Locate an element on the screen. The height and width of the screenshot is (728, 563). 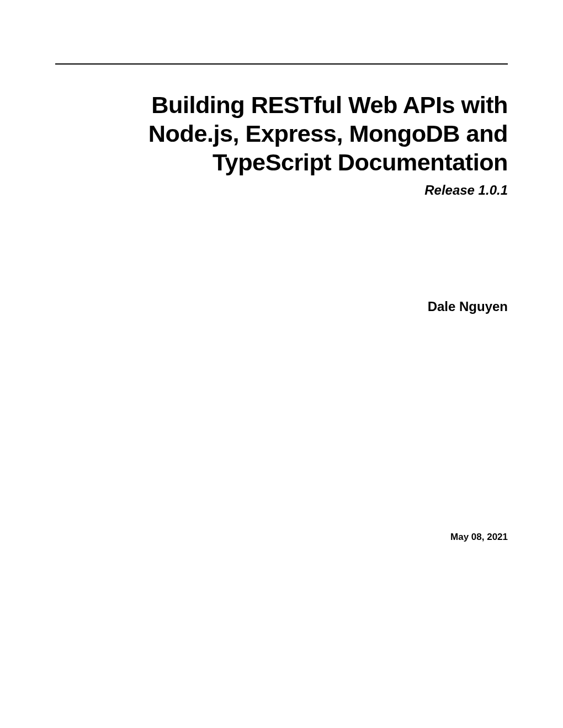
author-name: Dale Nguyen is located at coordinates (468, 307).